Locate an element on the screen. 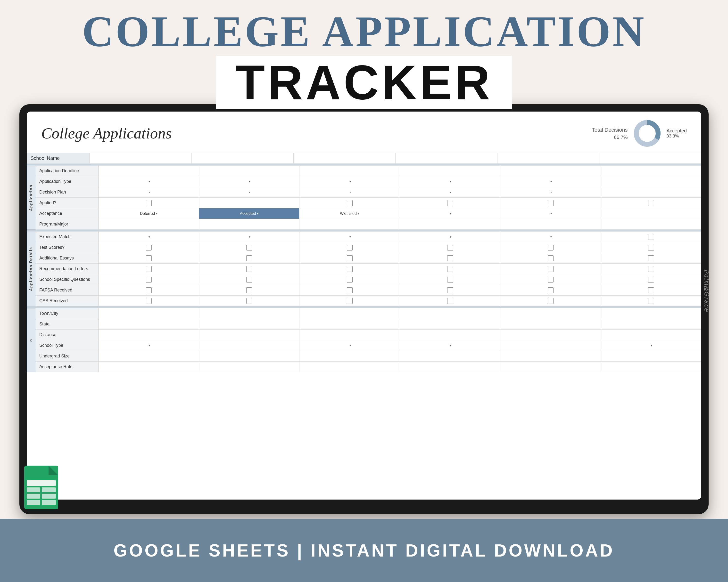 Image resolution: width=728 pixels, height=582 pixels. school-name-col5 is located at coordinates (548, 158).